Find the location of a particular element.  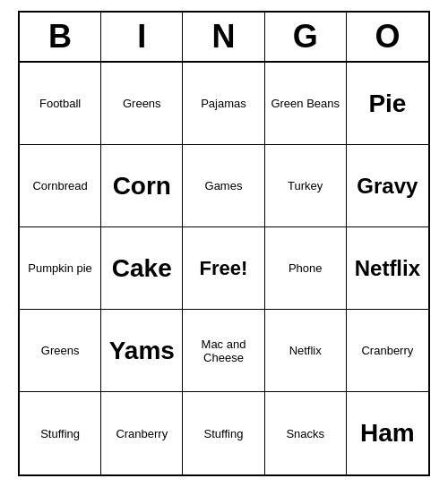

cell-r1-c4: Gravy is located at coordinates (387, 186).